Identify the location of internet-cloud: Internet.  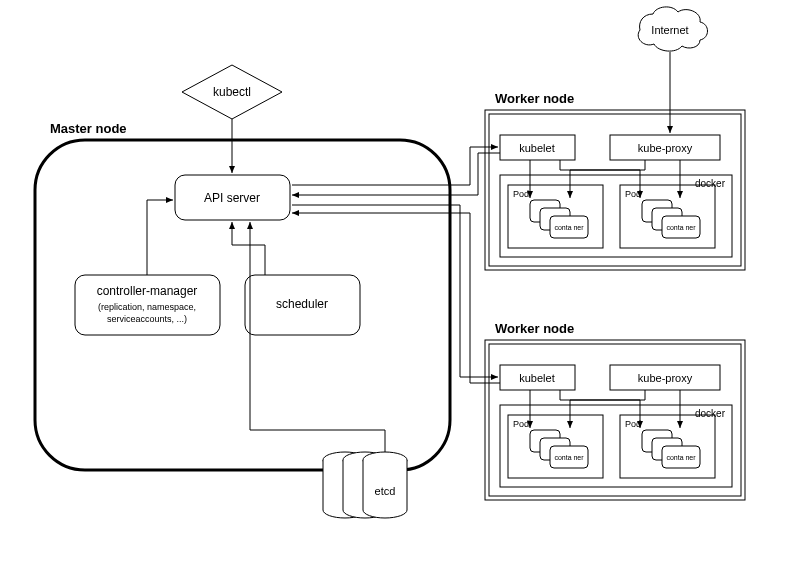
(672, 29).